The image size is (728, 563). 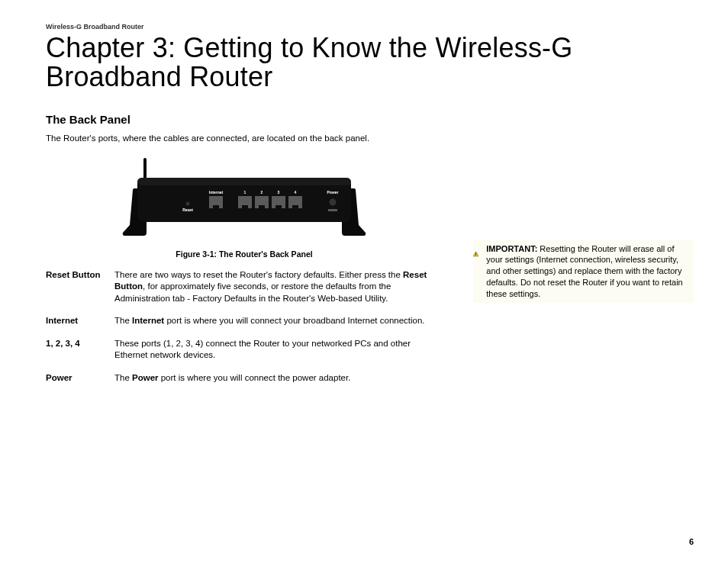 What do you see at coordinates (279, 192) in the screenshot?
I see `label-port3: 3` at bounding box center [279, 192].